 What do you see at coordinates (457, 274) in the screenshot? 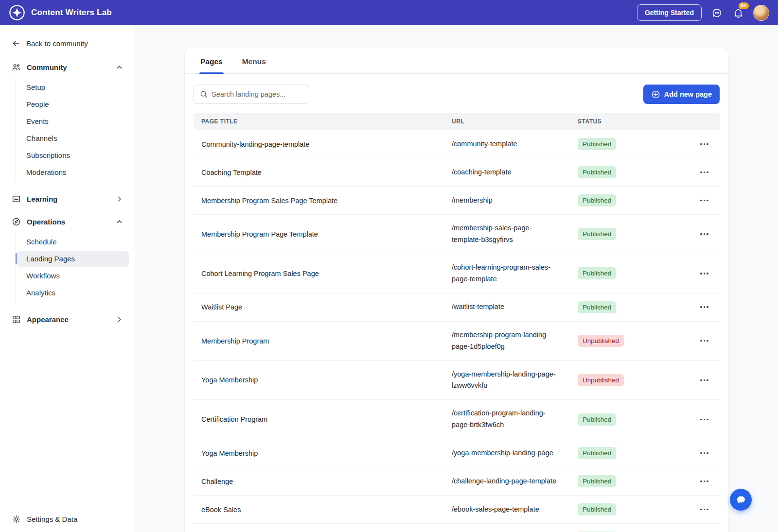
I see `table-row: Cohort Learning Program Sales Page /coho…` at bounding box center [457, 274].